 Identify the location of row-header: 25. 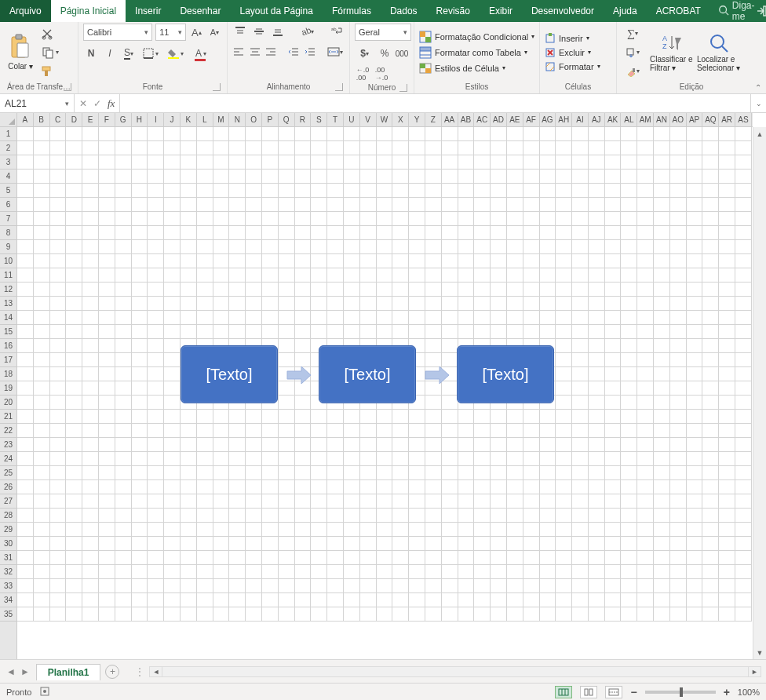
(8, 473).